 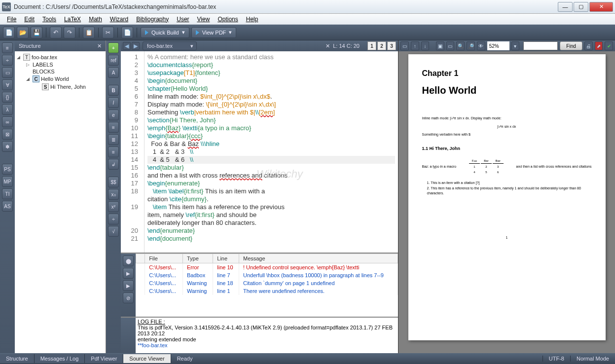 I want to click on bold-button: B, so click(x=113, y=90).